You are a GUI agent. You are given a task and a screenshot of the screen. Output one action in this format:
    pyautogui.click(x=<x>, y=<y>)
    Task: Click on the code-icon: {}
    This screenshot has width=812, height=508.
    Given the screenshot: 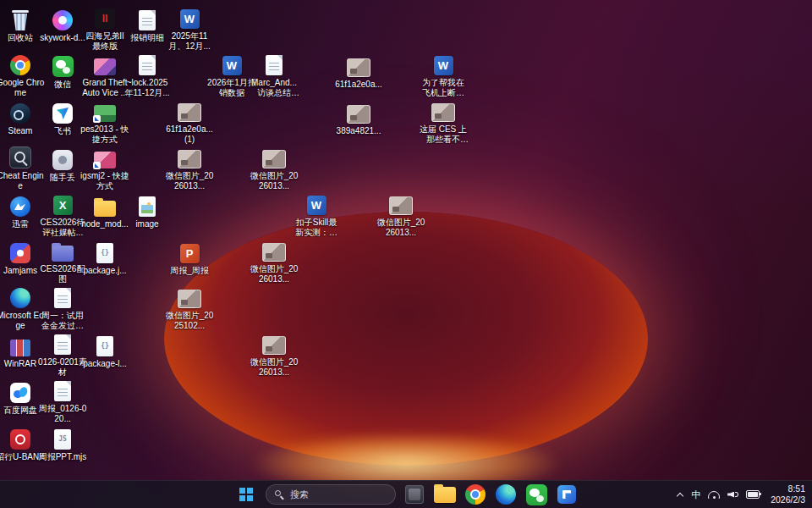 What is the action you would take?
    pyautogui.click(x=105, y=344)
    